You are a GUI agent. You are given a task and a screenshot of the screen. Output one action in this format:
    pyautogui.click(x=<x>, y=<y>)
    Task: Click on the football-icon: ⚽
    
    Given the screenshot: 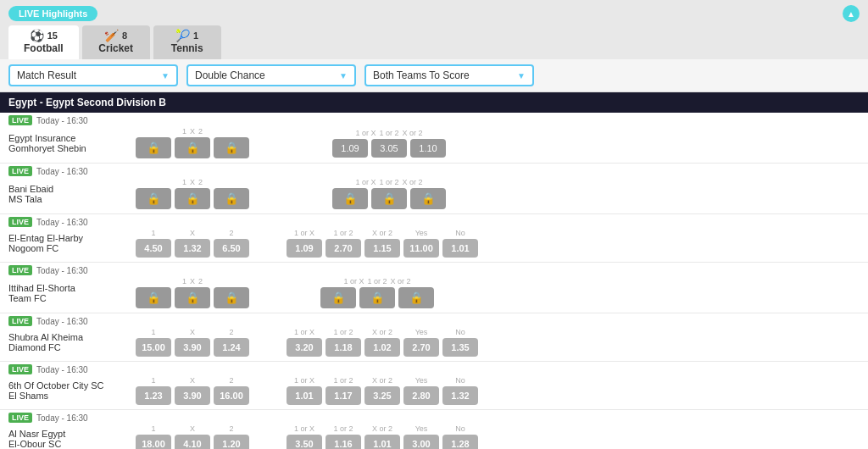 What is the action you would take?
    pyautogui.click(x=37, y=36)
    